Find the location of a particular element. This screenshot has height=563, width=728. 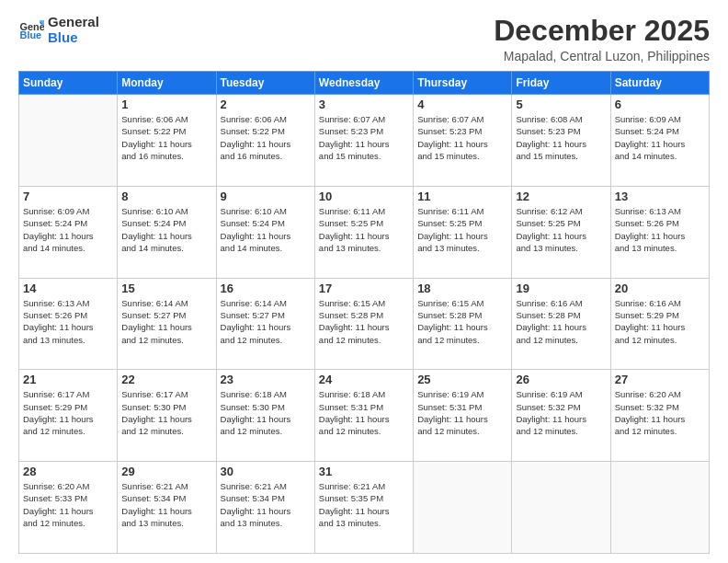

day-info: Sunrise: 6:09 AMSunset: 5:24 PMDaylight:… is located at coordinates (68, 230).